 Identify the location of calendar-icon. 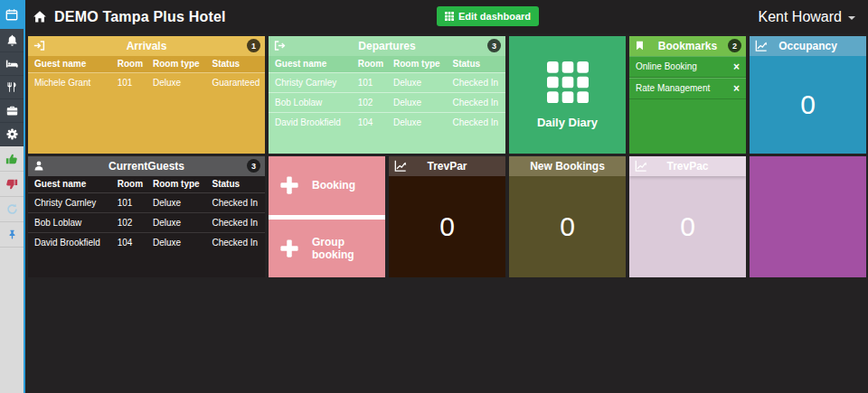
(12, 14).